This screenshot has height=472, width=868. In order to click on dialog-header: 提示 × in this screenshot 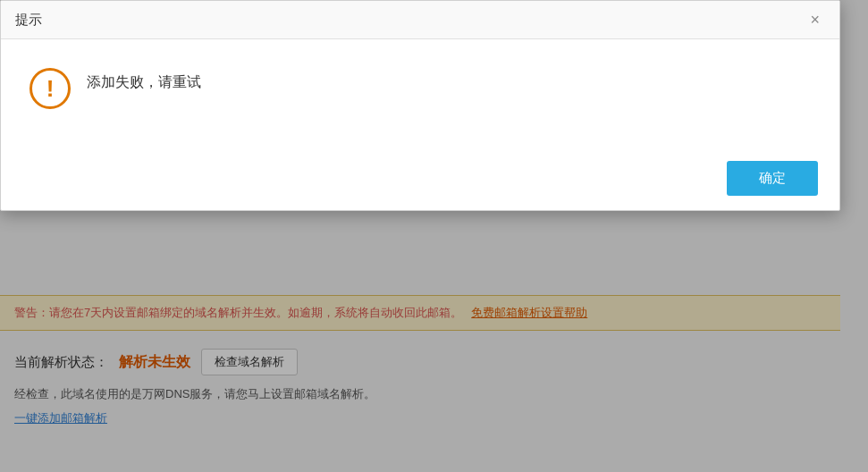, I will do `click(420, 20)`.